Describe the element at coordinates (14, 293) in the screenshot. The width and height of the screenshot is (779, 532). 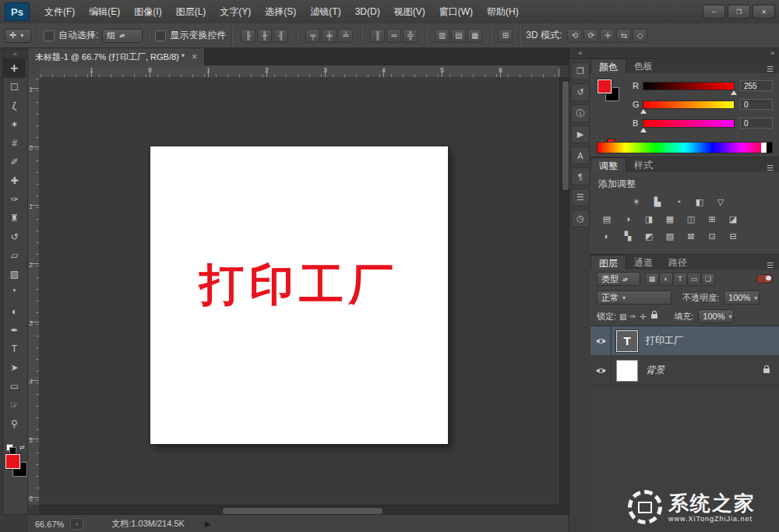
I see `blur-tool: ❜` at that location.